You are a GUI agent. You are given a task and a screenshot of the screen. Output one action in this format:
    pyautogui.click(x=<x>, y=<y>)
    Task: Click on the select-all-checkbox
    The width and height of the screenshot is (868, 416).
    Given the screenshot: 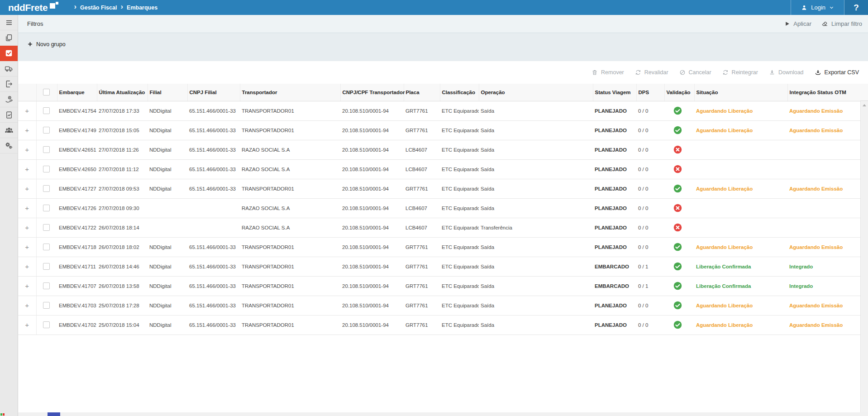 What is the action you would take?
    pyautogui.click(x=46, y=92)
    